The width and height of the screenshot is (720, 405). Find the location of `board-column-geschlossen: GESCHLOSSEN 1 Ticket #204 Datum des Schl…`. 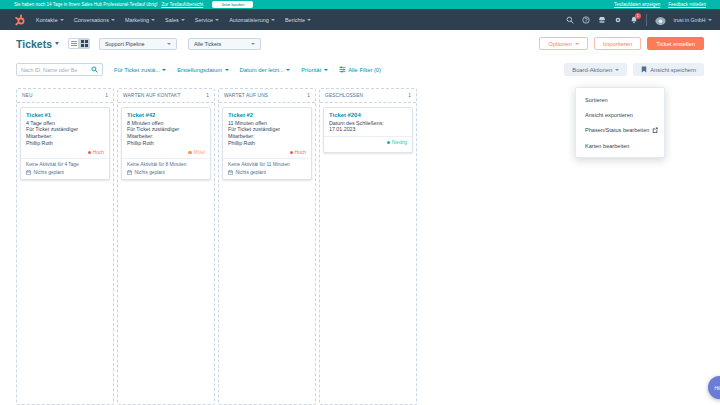

board-column-geschlossen: GESCHLOSSEN 1 Ticket #204 Datum des Schl… is located at coordinates (368, 246).